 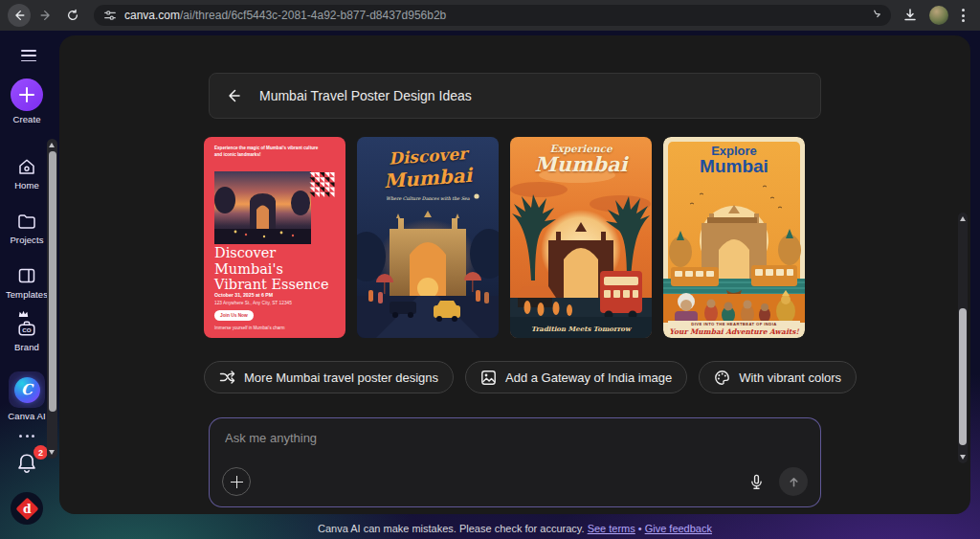 What do you see at coordinates (679, 528) in the screenshot?
I see `give-feedback-link: Give feedback` at bounding box center [679, 528].